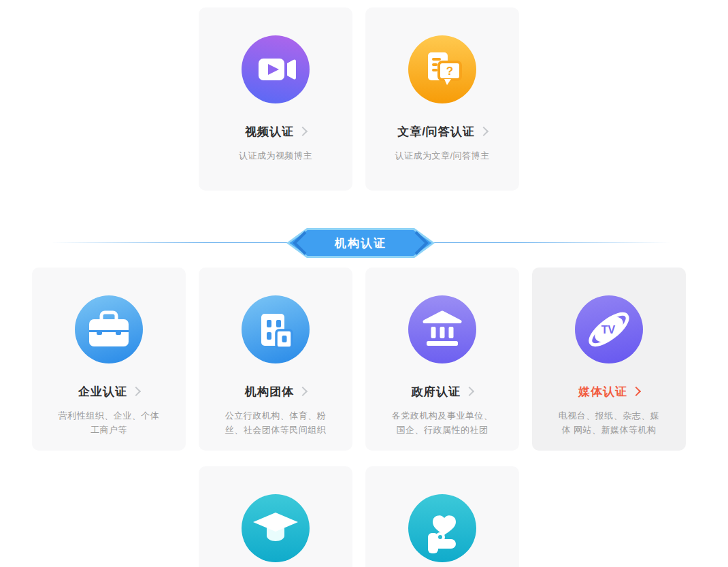 The image size is (728, 567). I want to click on card-description: 公立行政机构、体育、粉 丝、社会团体等民间组织, so click(276, 423).